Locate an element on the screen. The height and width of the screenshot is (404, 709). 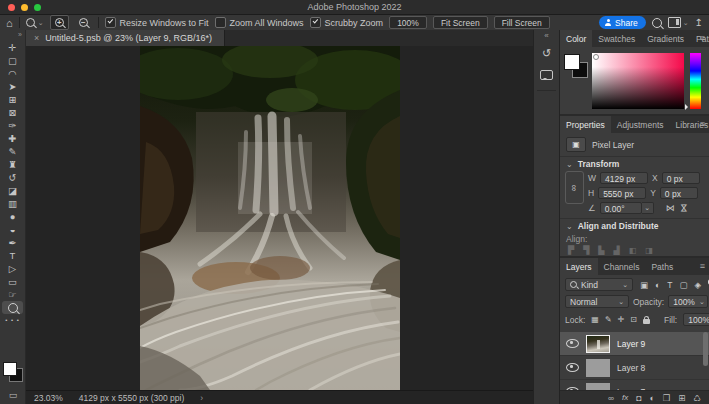
align-right-icon: ▙ is located at coordinates (601, 250).